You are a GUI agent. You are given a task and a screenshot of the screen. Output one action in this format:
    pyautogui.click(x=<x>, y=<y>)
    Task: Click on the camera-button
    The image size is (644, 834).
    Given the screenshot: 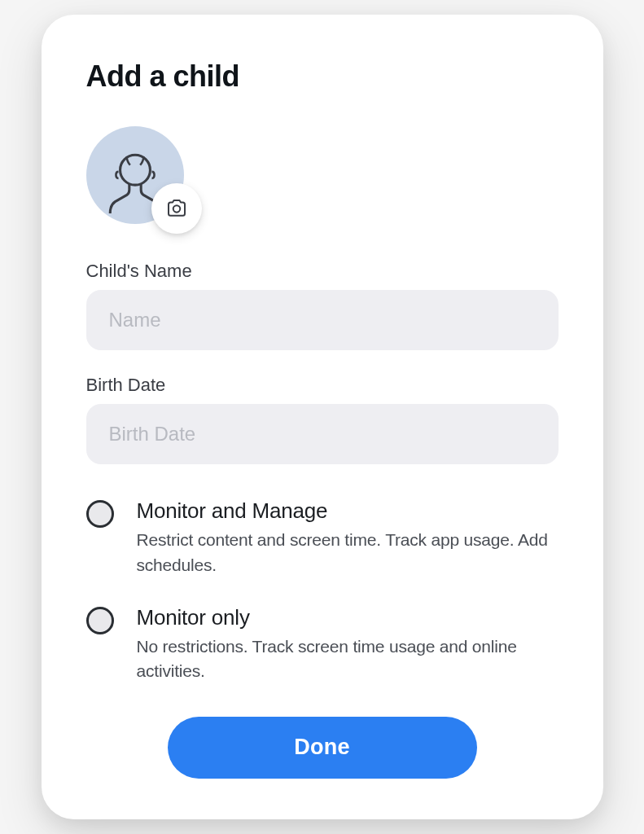 What is the action you would take?
    pyautogui.click(x=177, y=208)
    